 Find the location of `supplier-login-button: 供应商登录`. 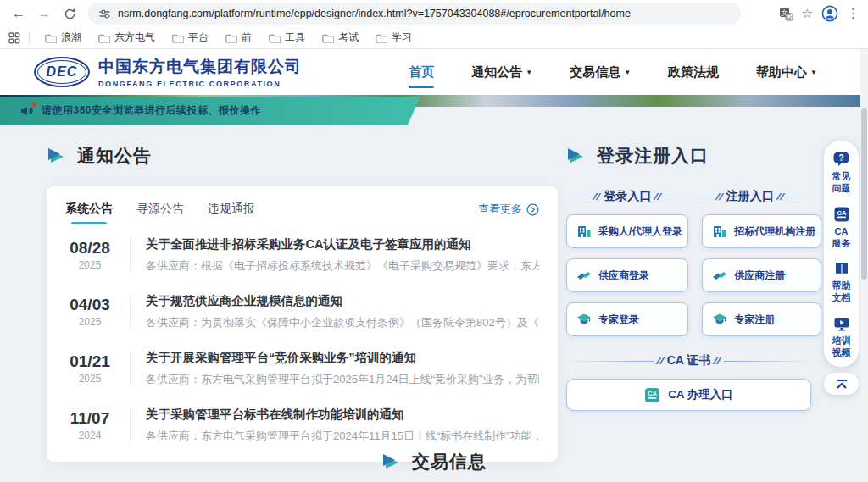

supplier-login-button: 供应商登录 is located at coordinates (627, 275).